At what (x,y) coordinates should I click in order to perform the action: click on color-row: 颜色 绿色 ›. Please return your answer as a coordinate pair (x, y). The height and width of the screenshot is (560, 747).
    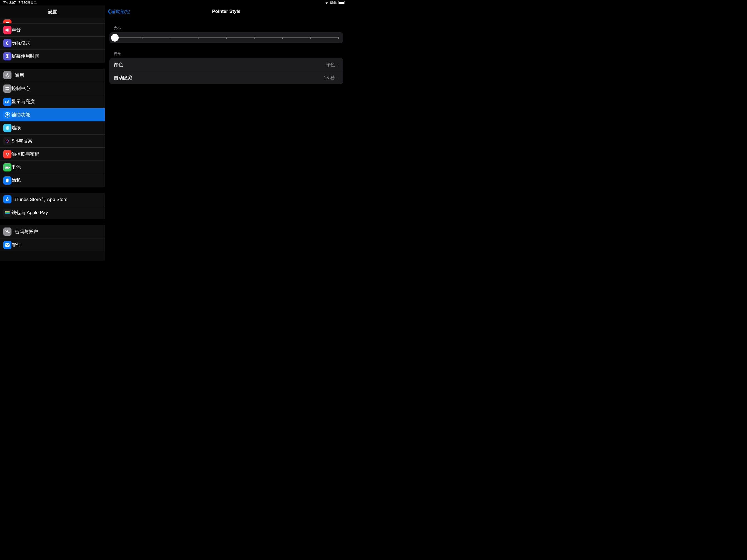
    Looking at the image, I should click on (226, 65).